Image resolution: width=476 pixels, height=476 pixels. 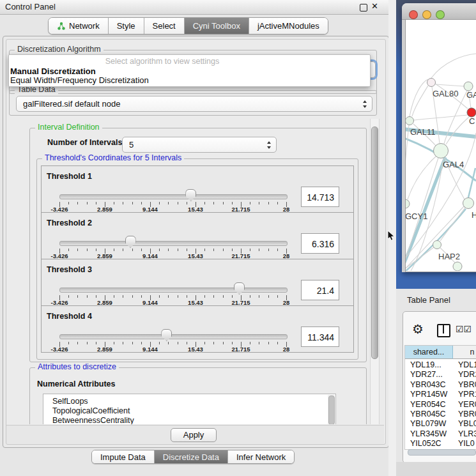 I want to click on dropdown-option: Equal Width/Frequency Discretization, so click(x=79, y=81).